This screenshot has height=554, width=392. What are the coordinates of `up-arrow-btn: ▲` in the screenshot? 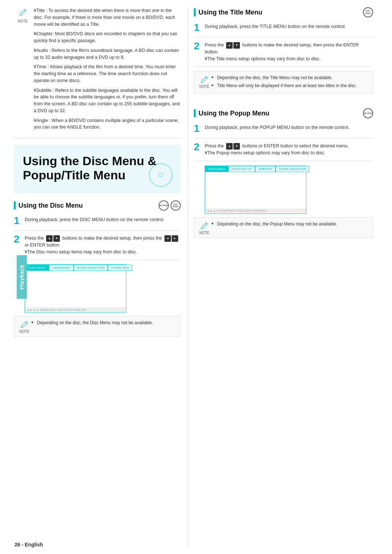 It's located at (49, 239).